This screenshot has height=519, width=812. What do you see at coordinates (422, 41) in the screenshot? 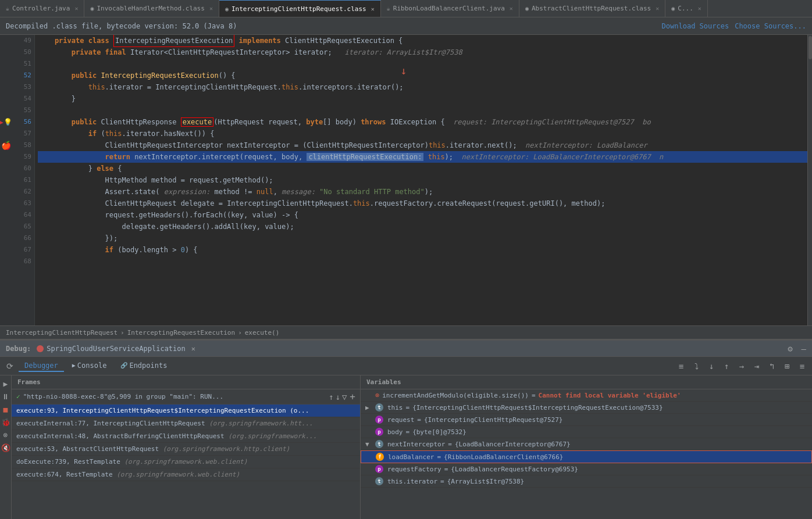
I see `code-line-49: private class InterceptingRequestExecuti…` at bounding box center [422, 41].